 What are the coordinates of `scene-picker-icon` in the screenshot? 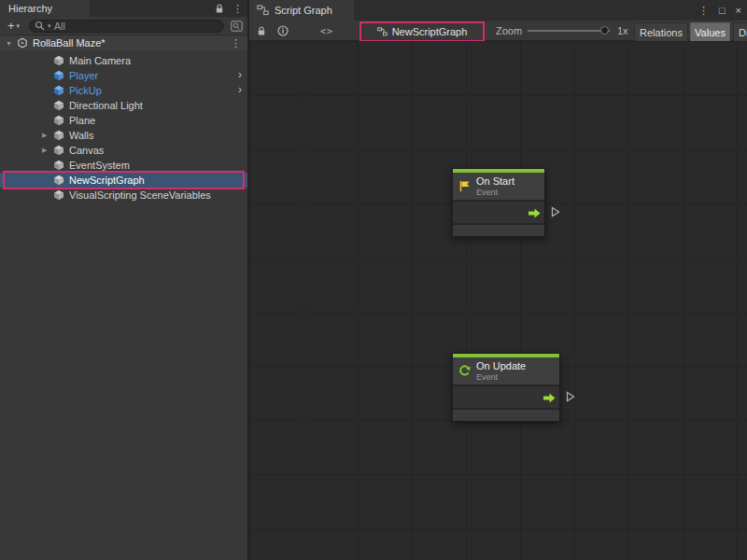 It's located at (237, 26).